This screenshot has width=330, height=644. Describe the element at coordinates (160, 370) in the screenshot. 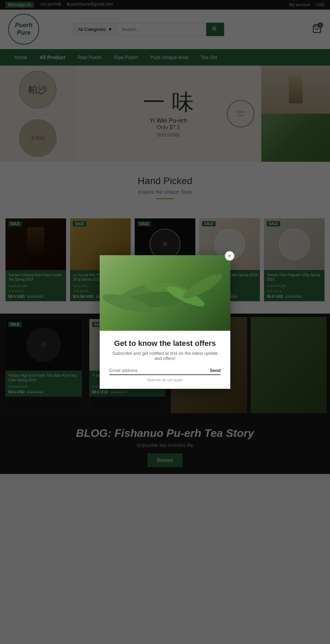

I see `popup-email-input` at that location.